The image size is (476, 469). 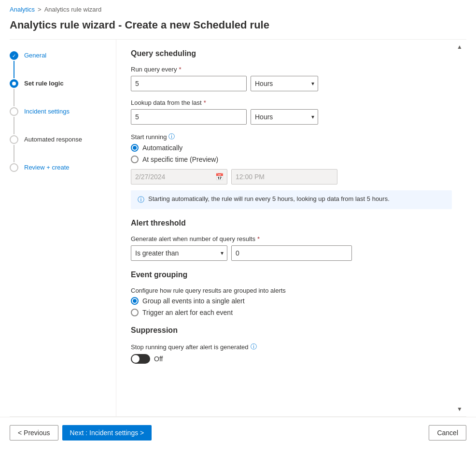 What do you see at coordinates (292, 239) in the screenshot?
I see `generate-alert-label: Generate alert when number of query resu…` at bounding box center [292, 239].